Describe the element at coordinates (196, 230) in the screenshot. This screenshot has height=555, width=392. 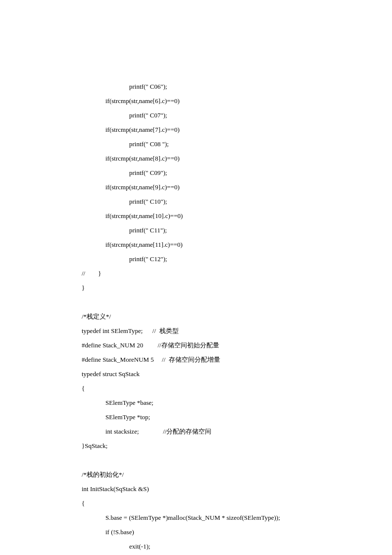
I see `code-line: printf(" C11");` at that location.